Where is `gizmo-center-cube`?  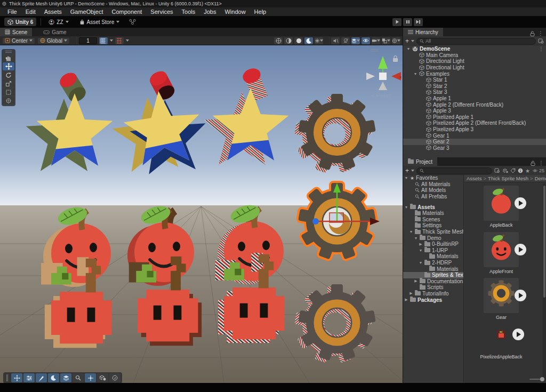
gizmo-center-cube is located at coordinates (383, 76).